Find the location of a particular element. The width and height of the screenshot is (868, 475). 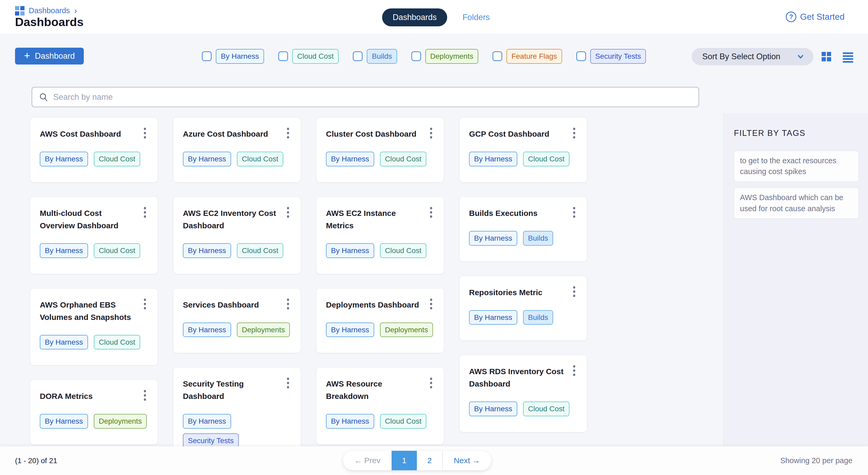

sidebar-tag-filter: to get to the exact resources causing co… is located at coordinates (797, 166).